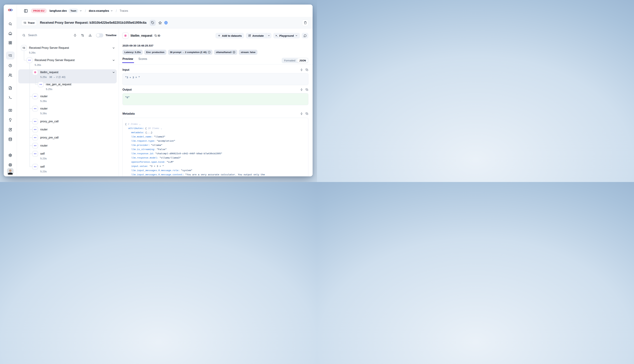 The image size is (634, 364). Describe the element at coordinates (10, 98) in the screenshot. I see `sidebar-playground-icon` at that location.